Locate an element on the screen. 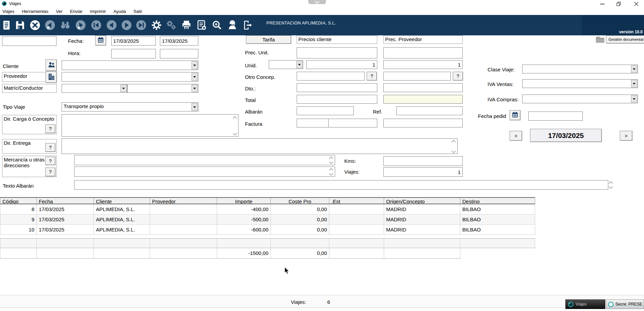  clase-viaje-dropdown-button is located at coordinates (634, 69).